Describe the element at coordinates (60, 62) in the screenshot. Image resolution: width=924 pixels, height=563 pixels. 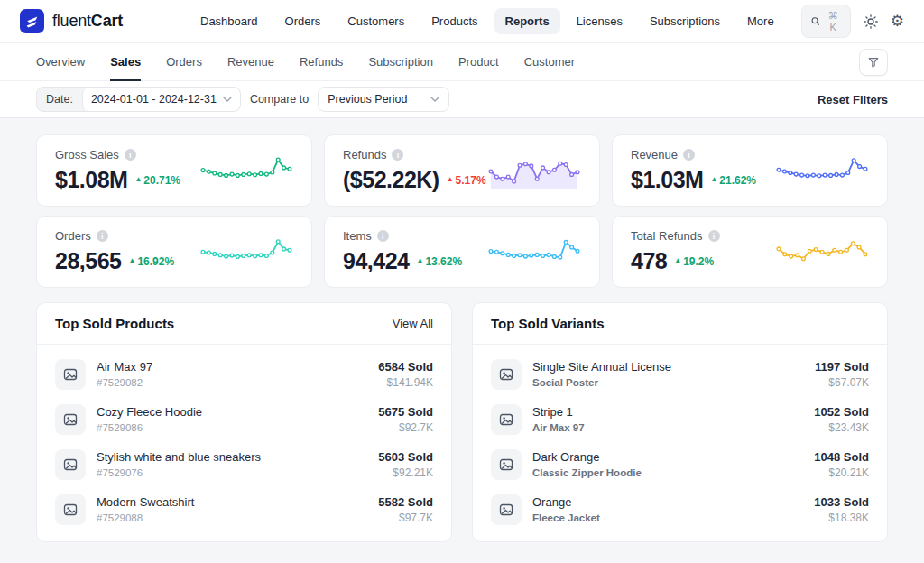
I see `tab-overview: Overview` at that location.